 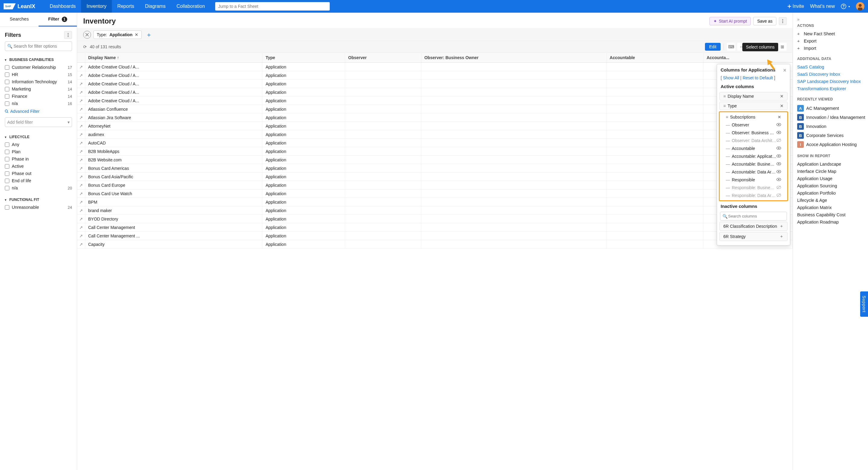 What do you see at coordinates (38, 200) in the screenshot?
I see `section-functional-fit: Functional Fit` at bounding box center [38, 200].